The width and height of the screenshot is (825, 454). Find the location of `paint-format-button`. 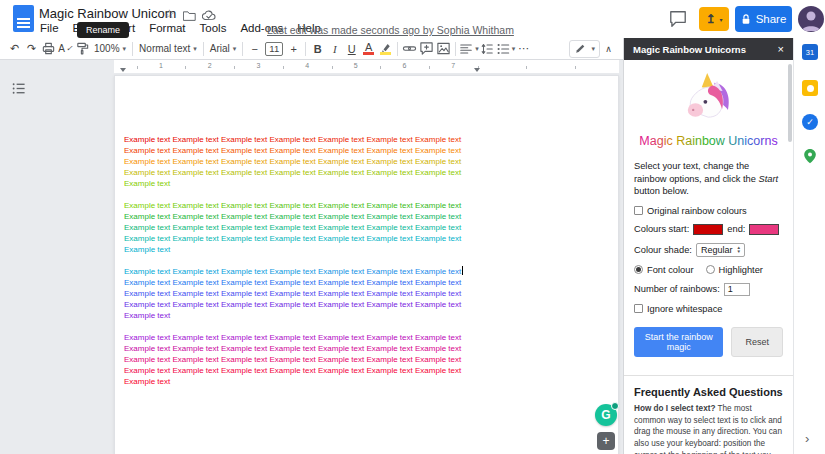

paint-format-button is located at coordinates (82, 49).